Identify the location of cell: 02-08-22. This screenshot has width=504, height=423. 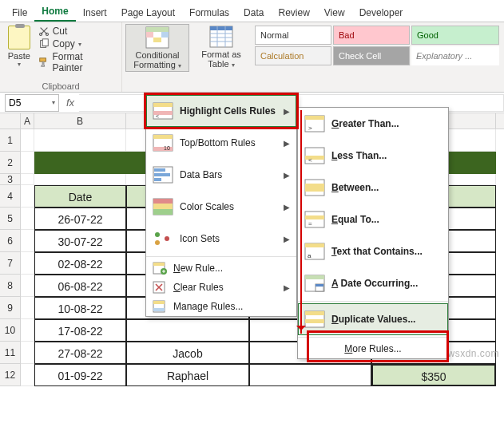
(80, 263).